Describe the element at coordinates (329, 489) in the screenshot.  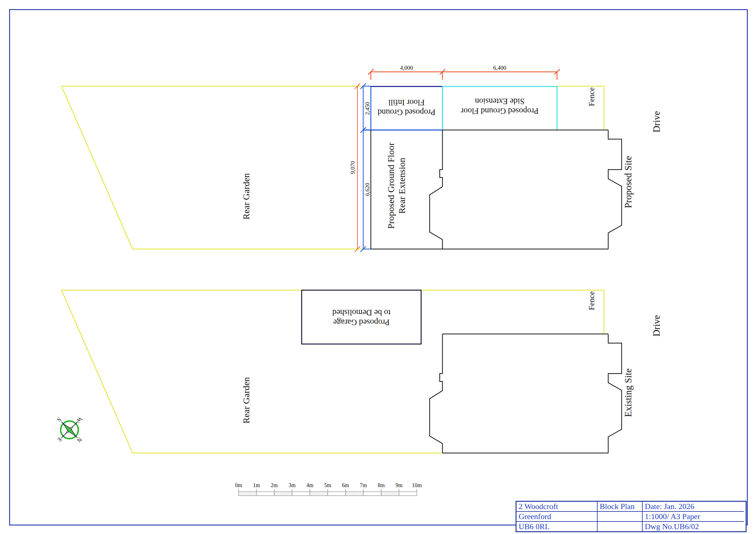
I see `scale-bar: 0m 1m 2m 3m 4m 5m 6m 7m 8m 9m 10m` at that location.